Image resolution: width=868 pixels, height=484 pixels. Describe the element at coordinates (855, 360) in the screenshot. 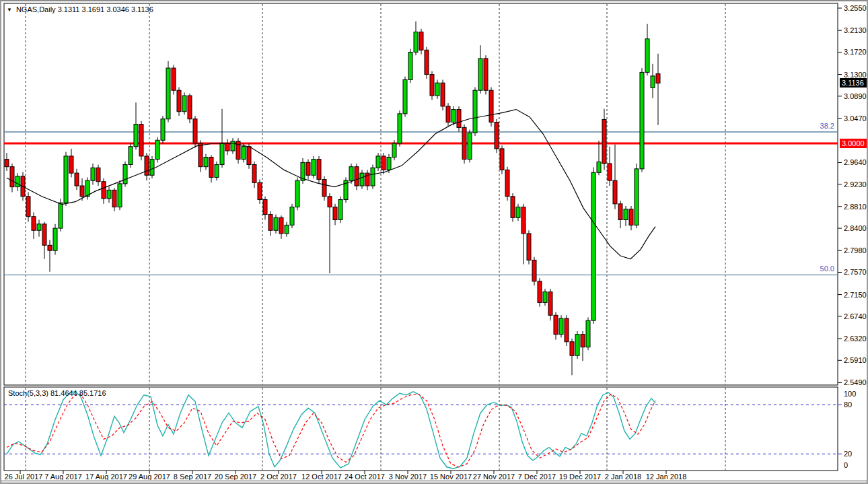

I see `price-tick-label: 2.5910` at that location.